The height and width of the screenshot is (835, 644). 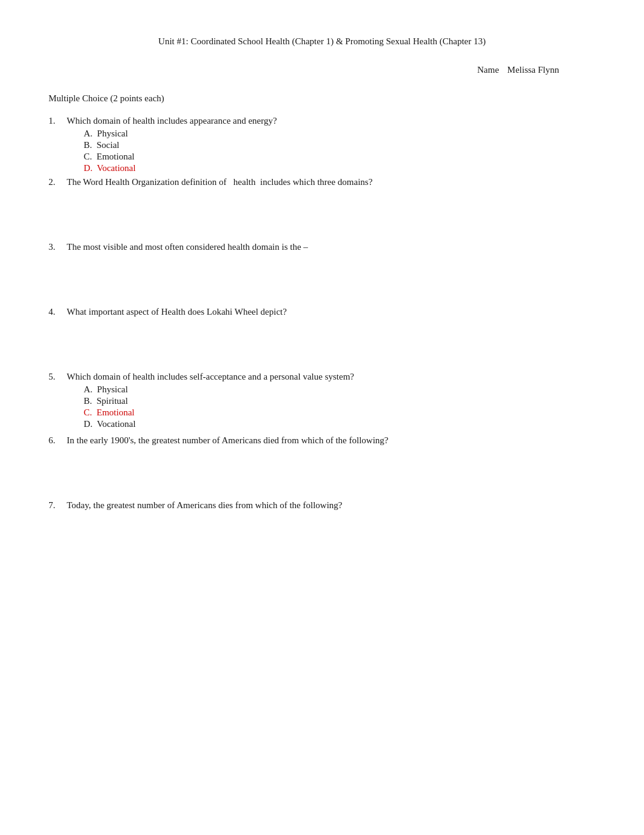 What do you see at coordinates (322, 182) in the screenshot?
I see `question-2: 2. The Word Health Organization definiti…` at bounding box center [322, 182].